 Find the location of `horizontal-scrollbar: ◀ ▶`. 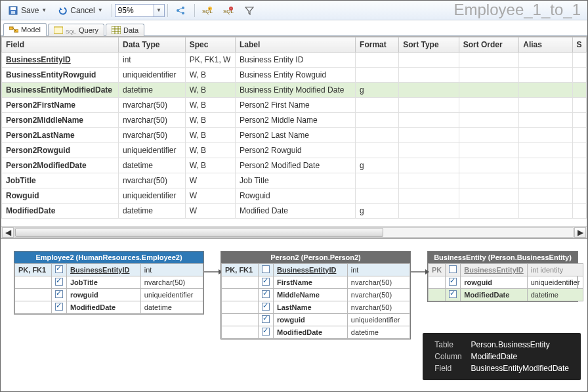

horizontal-scrollbar: ◀ ▶ is located at coordinates (294, 232).